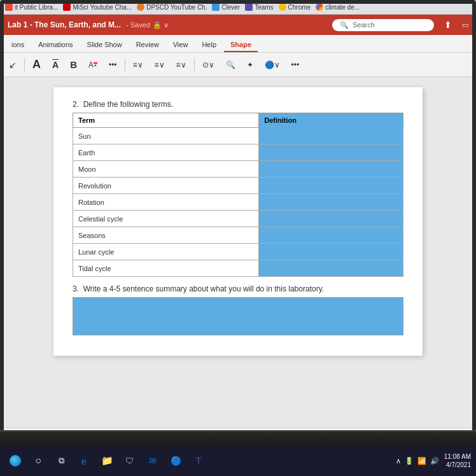 The height and width of the screenshot is (476, 476). Describe the element at coordinates (9, 7) in the screenshot. I see `library-icon` at that location.